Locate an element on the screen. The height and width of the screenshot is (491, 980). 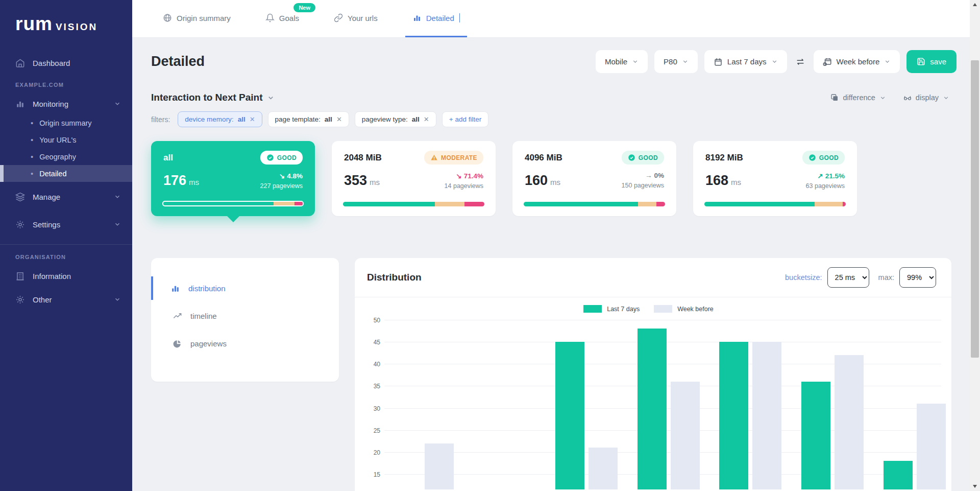
status-badge: MODERATE is located at coordinates (454, 157).